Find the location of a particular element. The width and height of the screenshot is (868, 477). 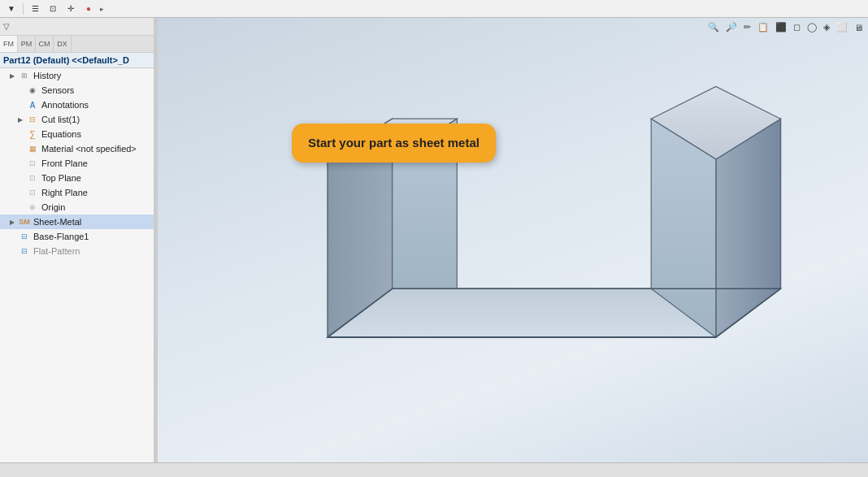

tb-btn-4: ● is located at coordinates (89, 9).